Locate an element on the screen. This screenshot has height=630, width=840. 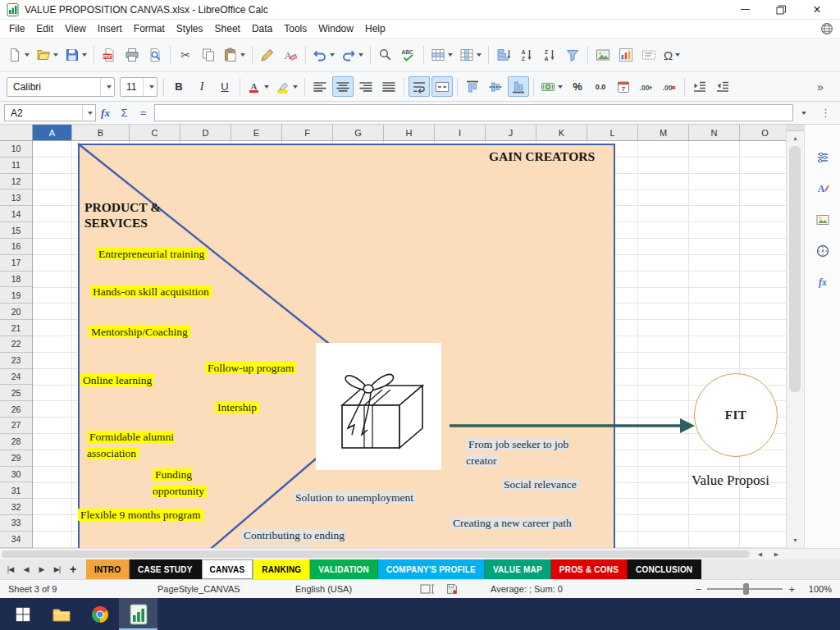
menu-view: View is located at coordinates (75, 29).